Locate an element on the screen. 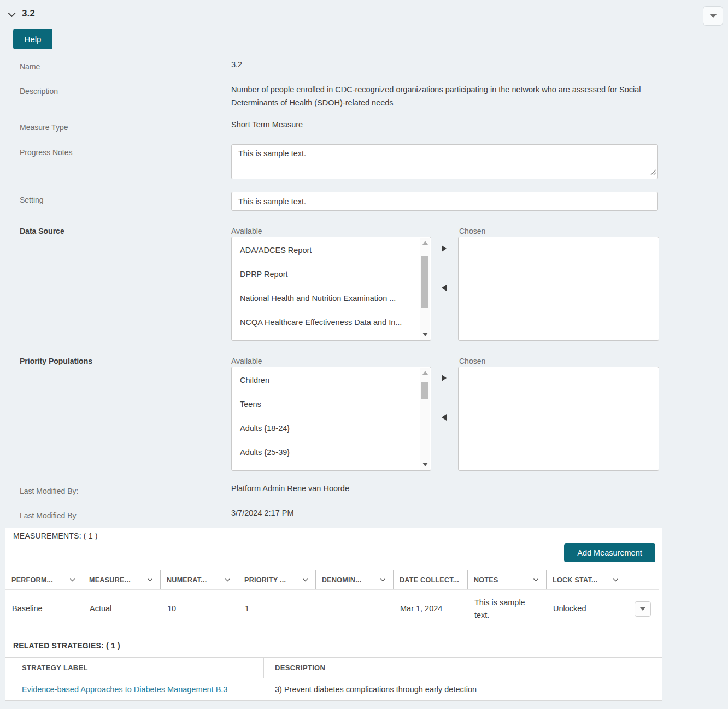 Image resolution: width=728 pixels, height=709 pixels. section-menu-button is located at coordinates (713, 16).